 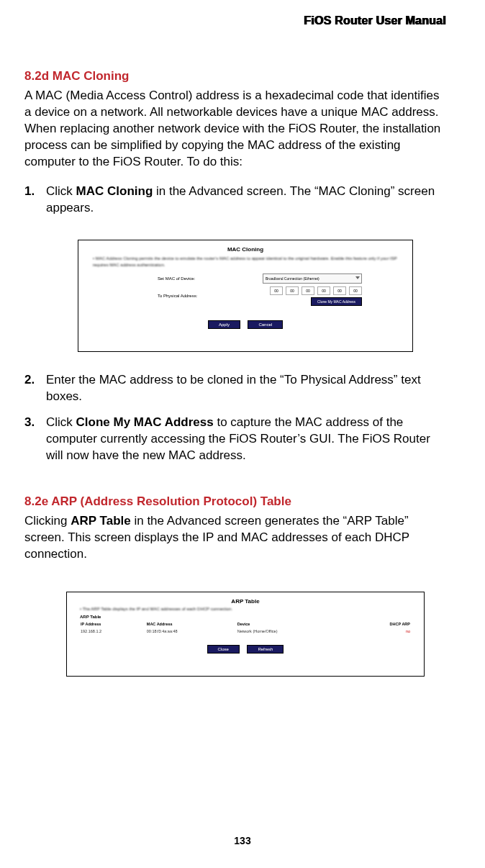 I want to click on figure-arp-table: ARP Table • The ARP Table displays the I…, so click(x=245, y=634).